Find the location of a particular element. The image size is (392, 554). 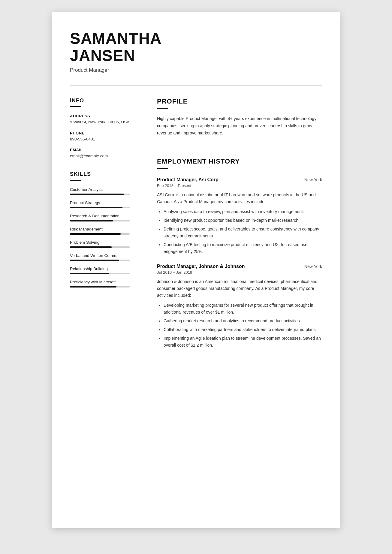

job-dates: Jul 2016 – Jan 2018 is located at coordinates (240, 272).